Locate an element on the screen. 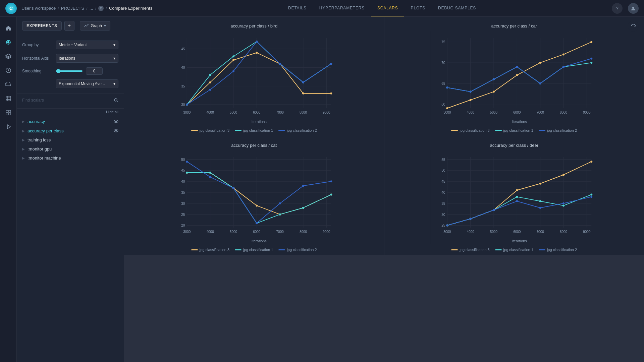  chart-legend-car: jpg classification 3jpg classification 1… is located at coordinates (514, 130).